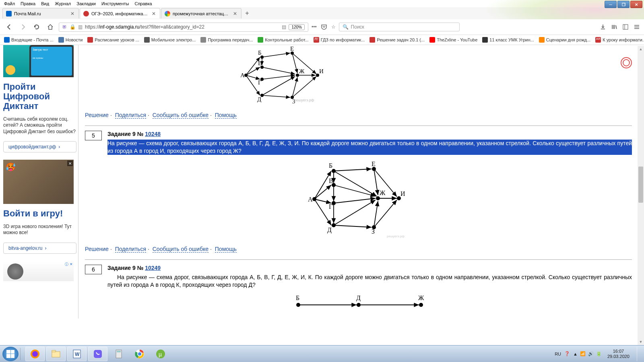 The width and height of the screenshot is (644, 362). I want to click on taskbar-app-calculator, so click(119, 354).